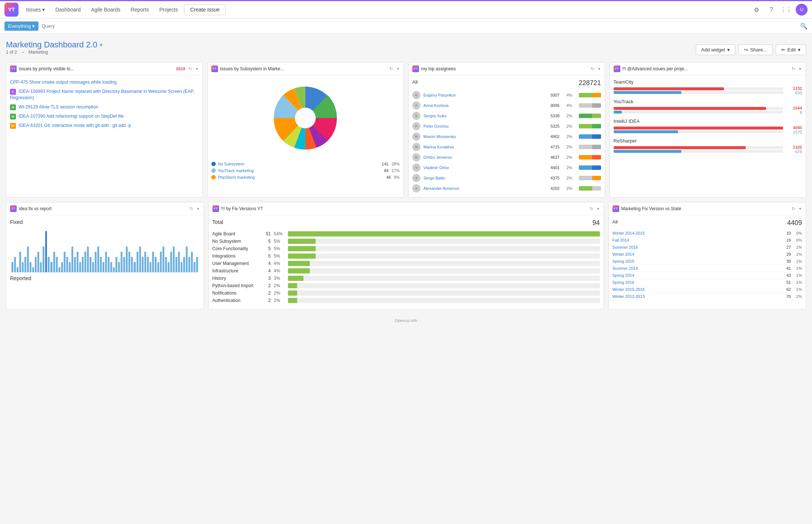 The width and height of the screenshot is (812, 524). Describe the element at coordinates (486, 105) in the screenshot. I see `assignee-name: Anna Kozlova` at that location.